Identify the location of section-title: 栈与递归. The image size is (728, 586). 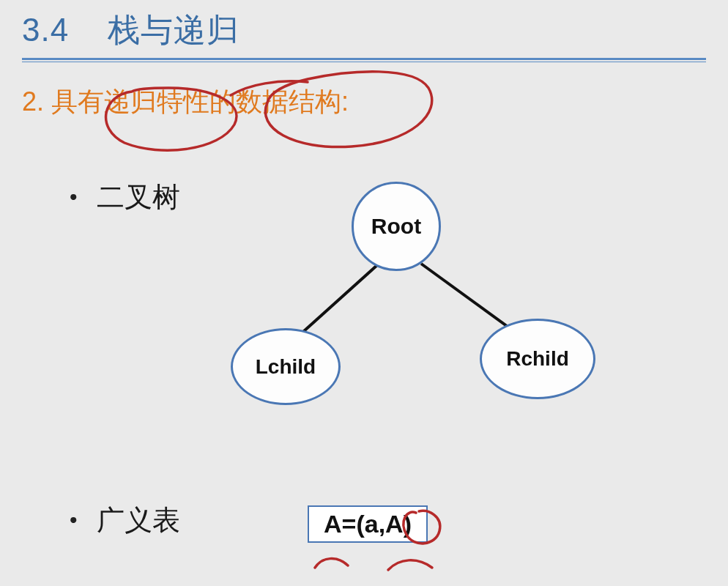
(174, 29).